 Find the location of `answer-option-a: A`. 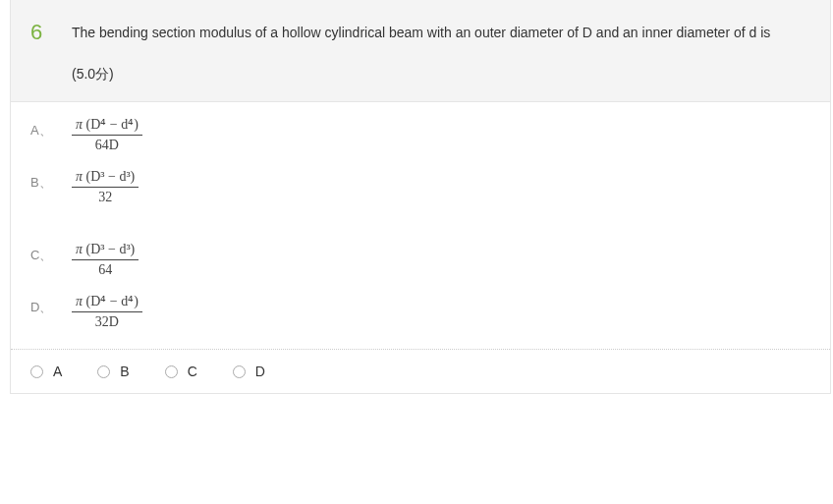

answer-option-a: A is located at coordinates (46, 371).